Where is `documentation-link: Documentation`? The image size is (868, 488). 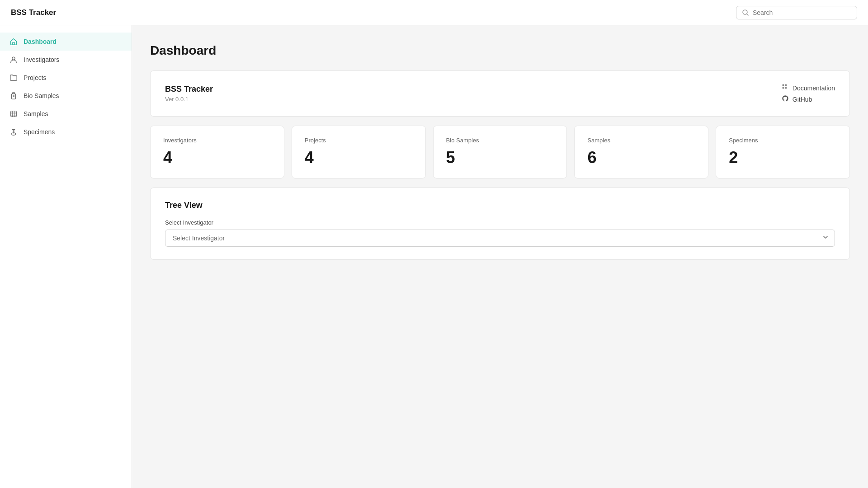
documentation-link: Documentation is located at coordinates (808, 88).